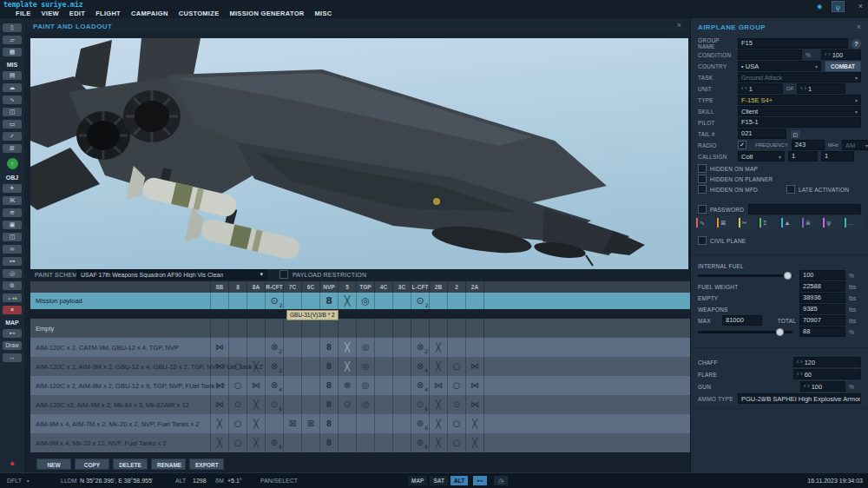 Image resolution: width=868 pixels, height=488 pixels. What do you see at coordinates (274, 300) in the screenshot?
I see `station-r-cft: ⊙2` at bounding box center [274, 300].